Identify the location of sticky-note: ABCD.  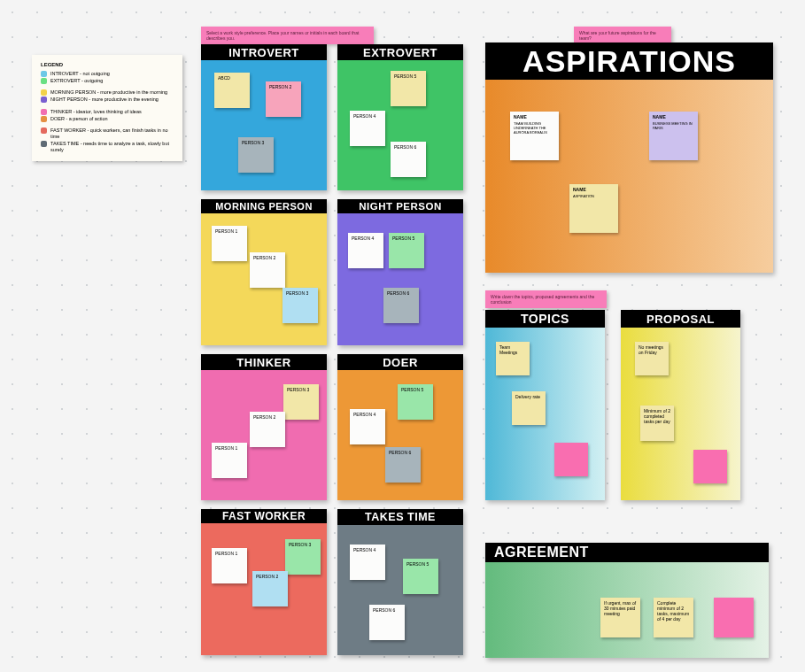
(232, 90).